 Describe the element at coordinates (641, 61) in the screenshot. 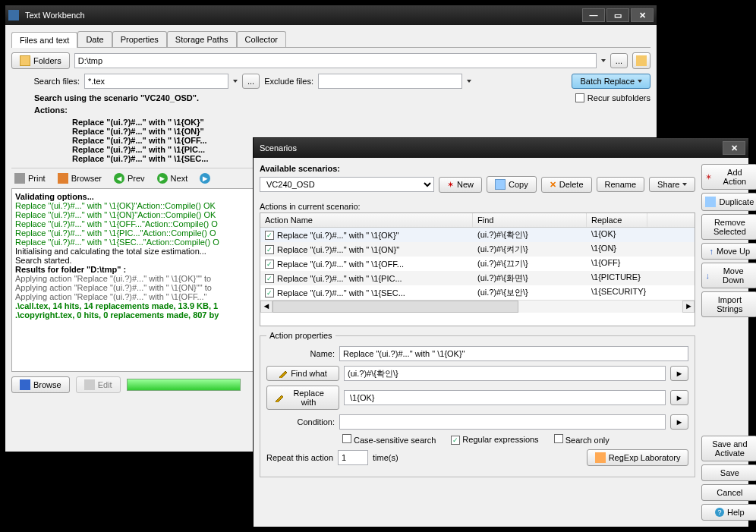

I see `refresh-path-button` at that location.